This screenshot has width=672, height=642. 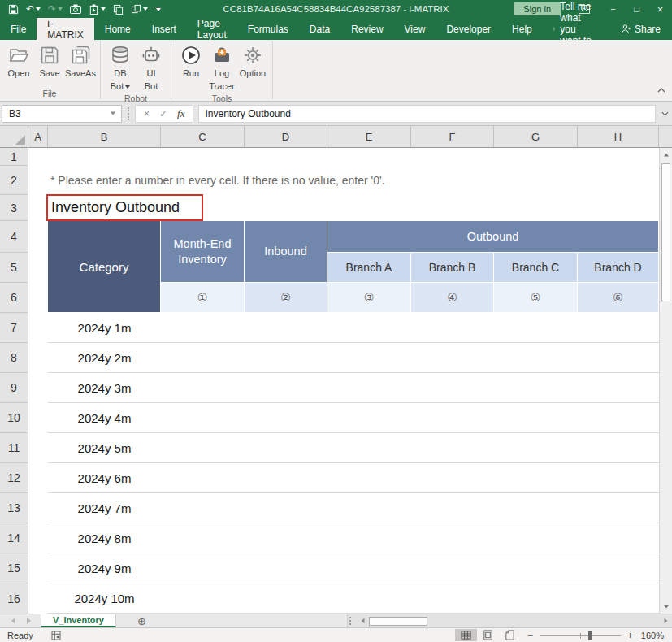 I want to click on name-box: B3, so click(x=62, y=114).